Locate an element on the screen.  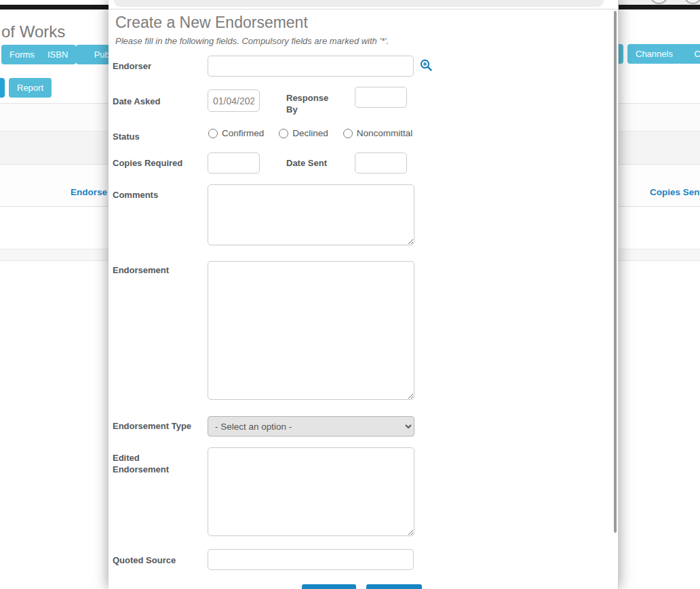
endorsement-type-label: Endorsement Type is located at coordinates (159, 426).